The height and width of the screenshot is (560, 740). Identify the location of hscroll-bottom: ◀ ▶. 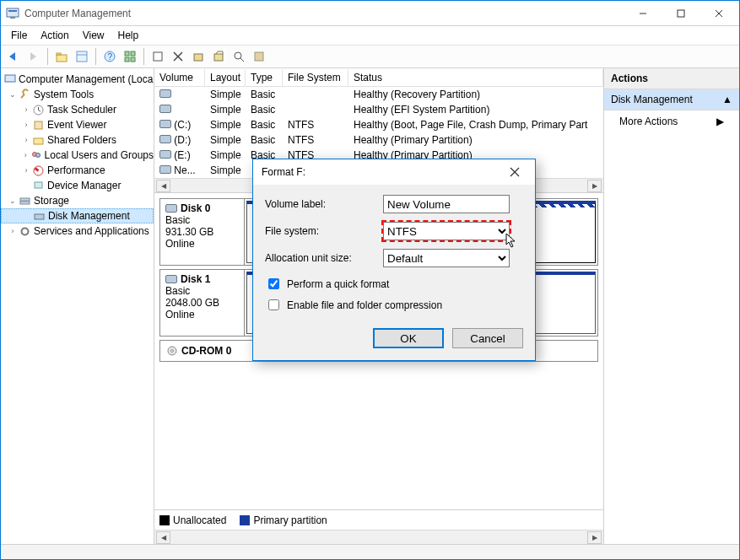
(379, 536).